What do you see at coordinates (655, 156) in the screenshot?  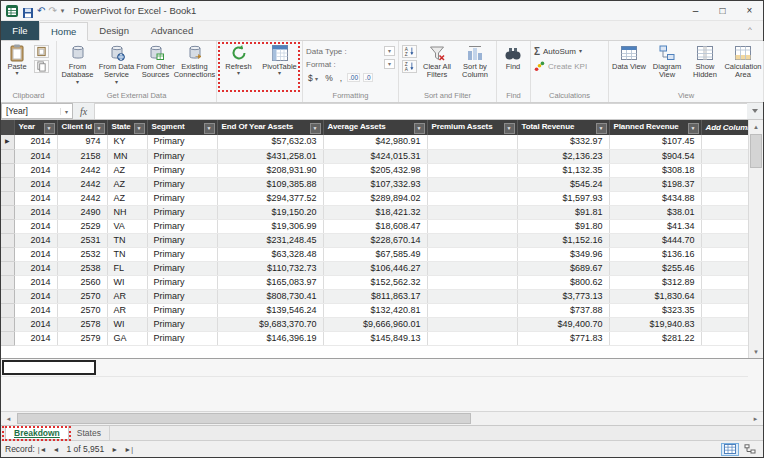 I see `cell: $904.54` at bounding box center [655, 156].